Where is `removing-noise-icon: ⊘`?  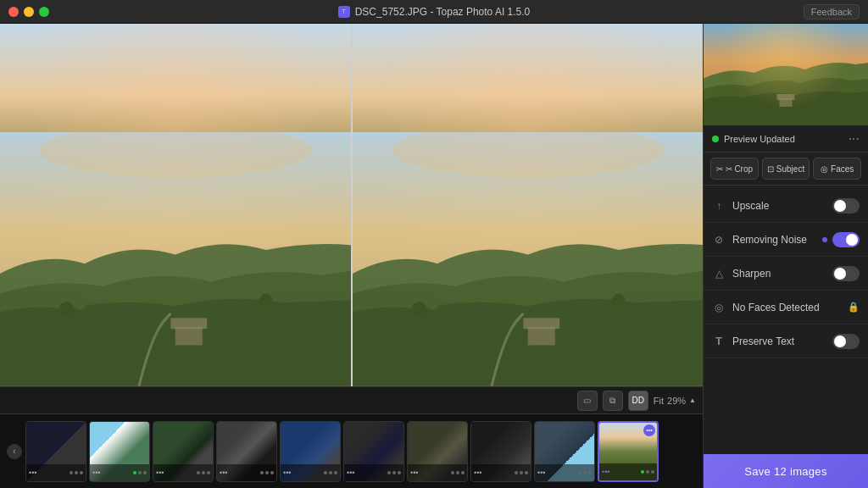
removing-noise-icon: ⊘ is located at coordinates (719, 240).